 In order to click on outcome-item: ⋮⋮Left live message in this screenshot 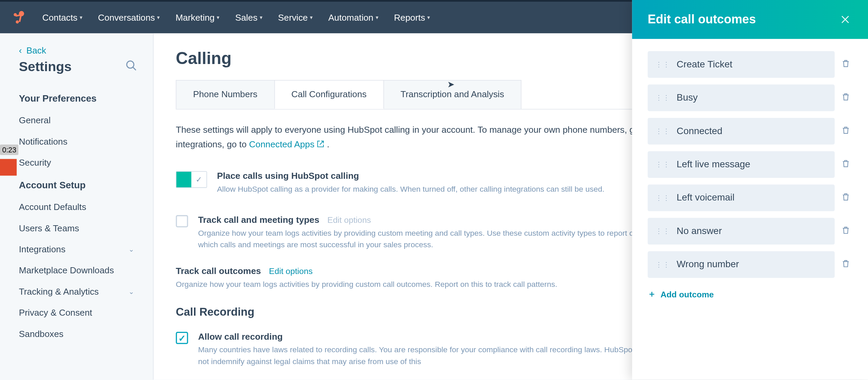, I will do `click(741, 165)`.